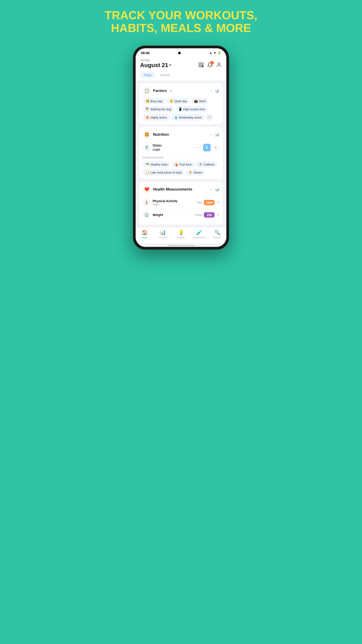 This screenshot has height=644, width=362. I want to click on nutrition-expand-icon: ⤢, so click(211, 134).